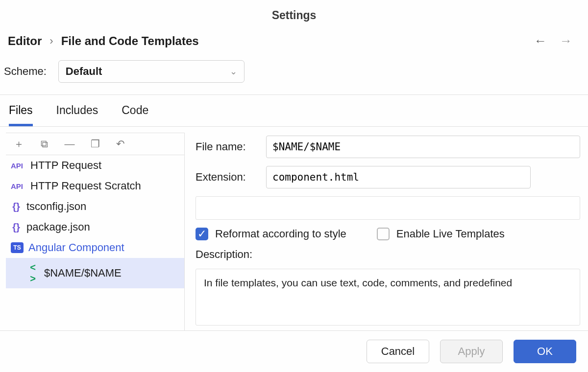  What do you see at coordinates (19, 144) in the screenshot?
I see `add-icon: ＋` at bounding box center [19, 144].